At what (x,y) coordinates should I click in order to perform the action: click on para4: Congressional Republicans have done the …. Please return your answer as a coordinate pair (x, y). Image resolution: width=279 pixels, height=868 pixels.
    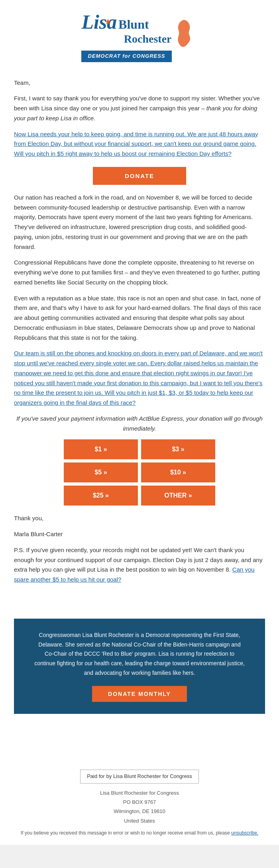
    Looking at the image, I should click on (140, 272).